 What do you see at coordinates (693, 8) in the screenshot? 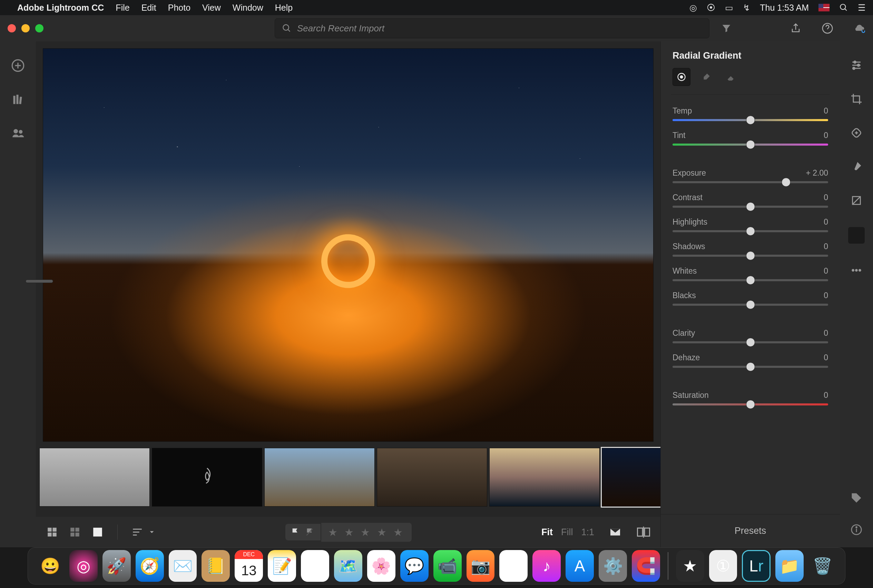
I see `creative-cloud-icon: ◎` at bounding box center [693, 8].